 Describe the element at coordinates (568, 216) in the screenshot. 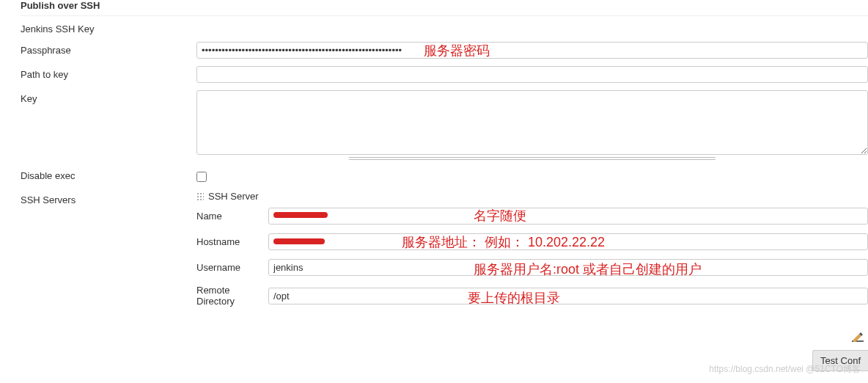

I see `ssh-name-input` at that location.